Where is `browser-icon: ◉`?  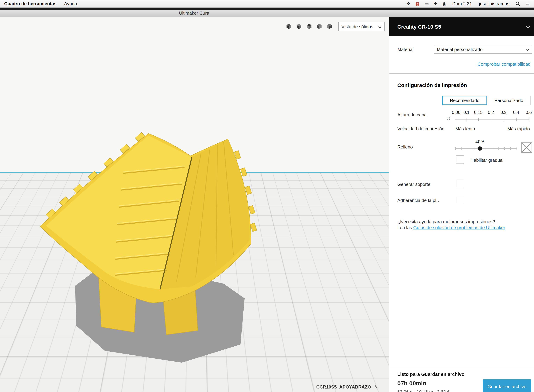 browser-icon: ◉ is located at coordinates (444, 4).